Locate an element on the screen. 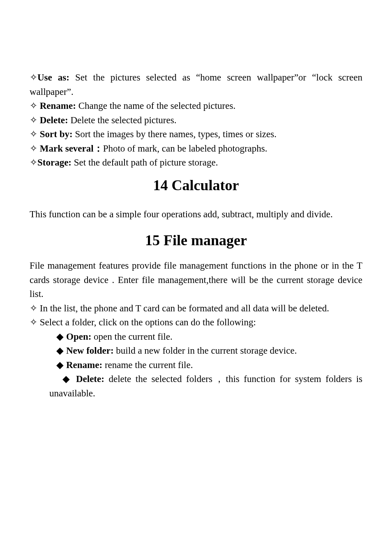 The width and height of the screenshot is (392, 557). item-storage-text: Set the default path of picture storage. is located at coordinates (145, 163).